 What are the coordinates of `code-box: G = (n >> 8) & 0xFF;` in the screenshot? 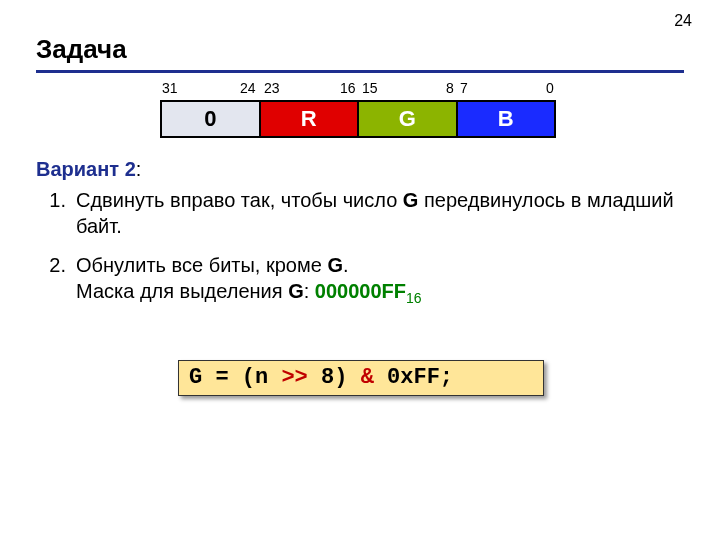 It's located at (361, 378).